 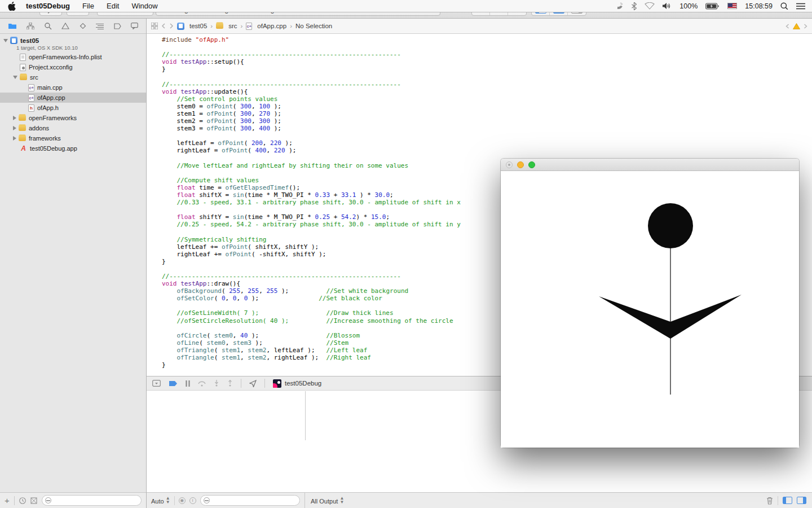 What do you see at coordinates (306, 415) in the screenshot?
I see `pane-divider` at bounding box center [306, 415].